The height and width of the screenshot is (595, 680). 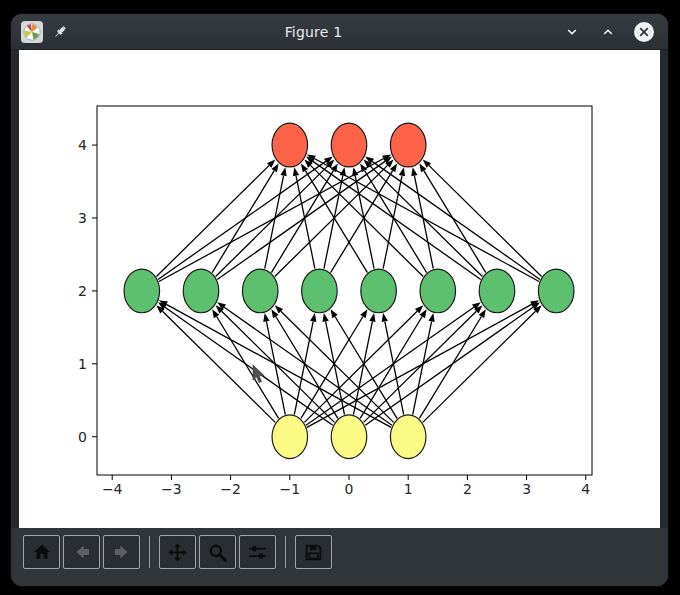 What do you see at coordinates (608, 32) in the screenshot?
I see `chevron-up-icon` at bounding box center [608, 32].